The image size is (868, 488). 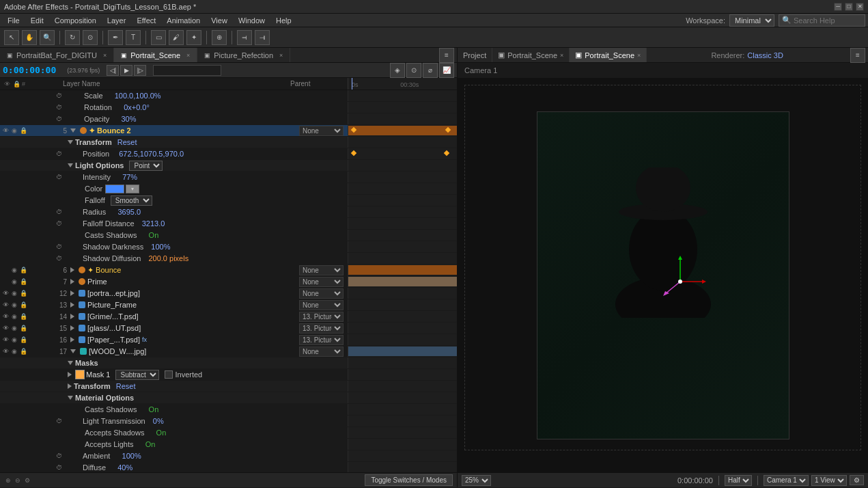 I want to click on mask1-mode-select: Subtract, so click(x=137, y=375).